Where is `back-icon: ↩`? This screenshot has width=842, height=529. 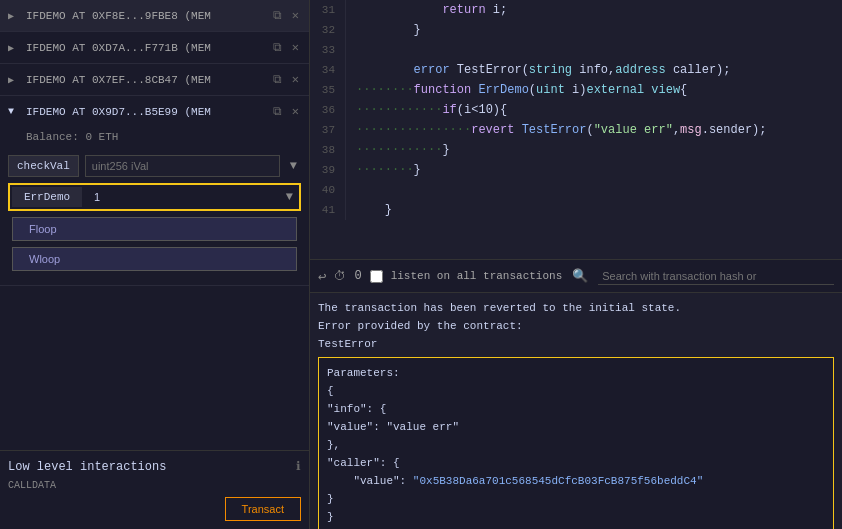 back-icon: ↩ is located at coordinates (322, 276).